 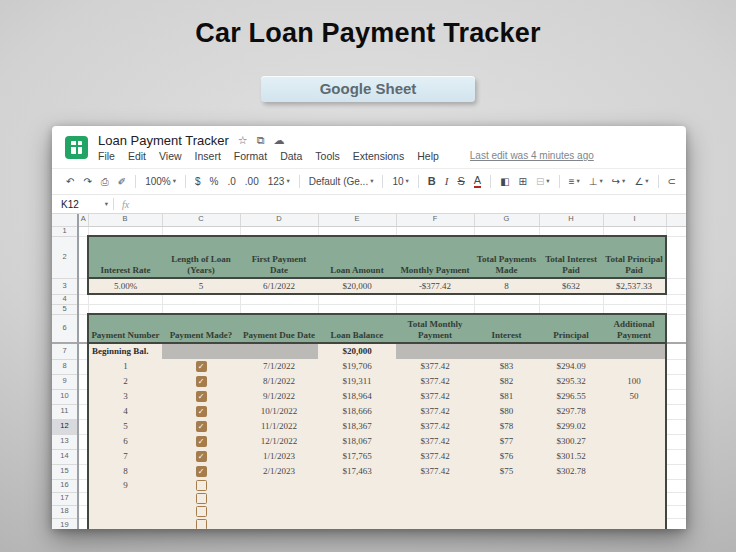 What do you see at coordinates (435, 257) in the screenshot?
I see `summary-header-F2: Monthly Payment` at bounding box center [435, 257].